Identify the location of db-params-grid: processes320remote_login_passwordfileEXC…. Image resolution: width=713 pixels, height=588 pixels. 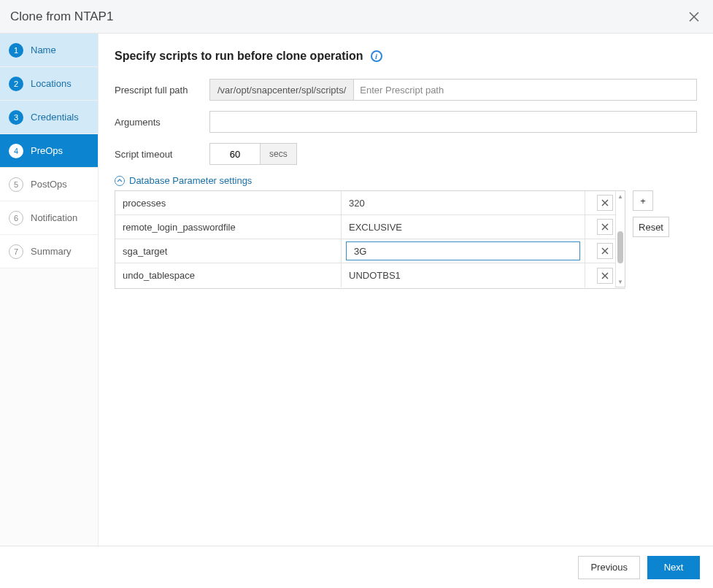
(370, 239).